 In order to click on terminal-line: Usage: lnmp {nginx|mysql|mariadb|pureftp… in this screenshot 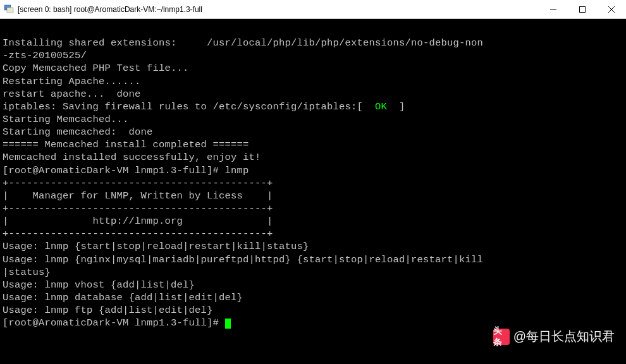, I will do `click(313, 260)`.